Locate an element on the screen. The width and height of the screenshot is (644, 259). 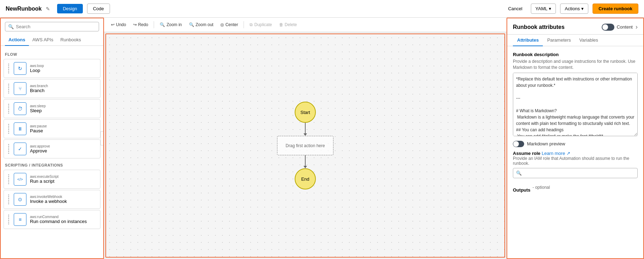
duplicate-icon: ⧉ is located at coordinates (251, 25).